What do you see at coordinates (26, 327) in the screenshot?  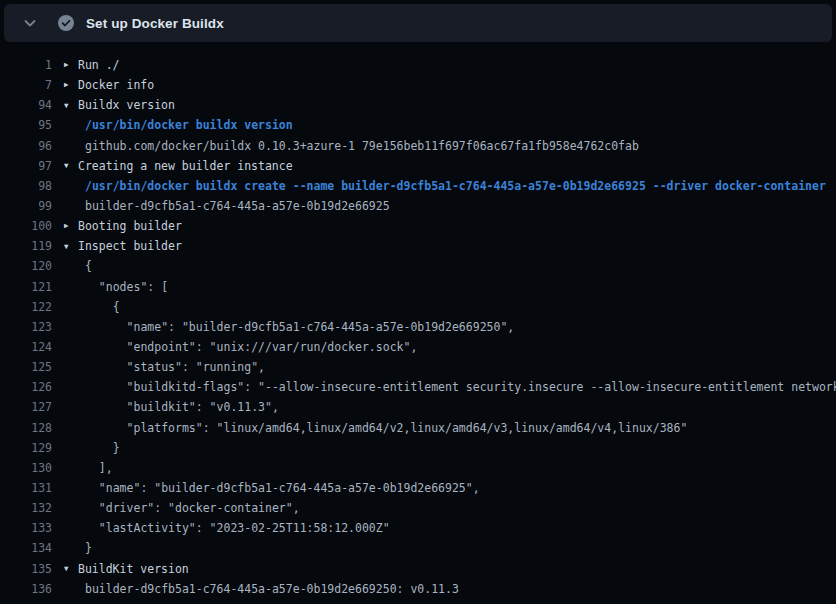 I see `line-number: 123` at bounding box center [26, 327].